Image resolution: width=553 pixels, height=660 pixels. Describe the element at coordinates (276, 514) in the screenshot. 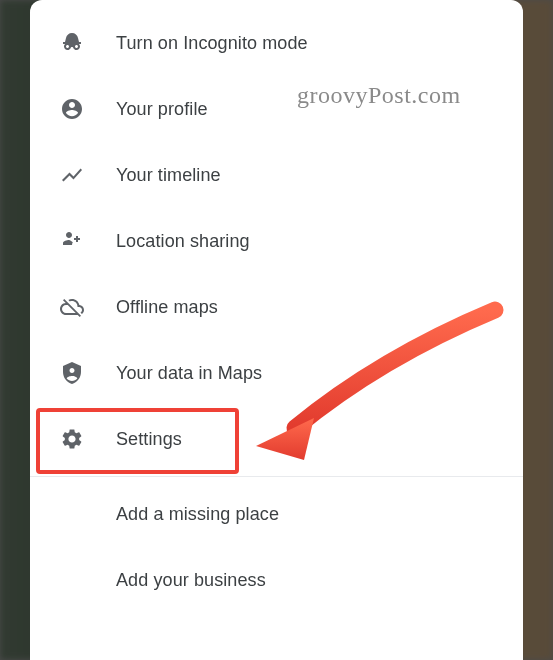

I see `menu-item-add-place: Add a missing place` at that location.